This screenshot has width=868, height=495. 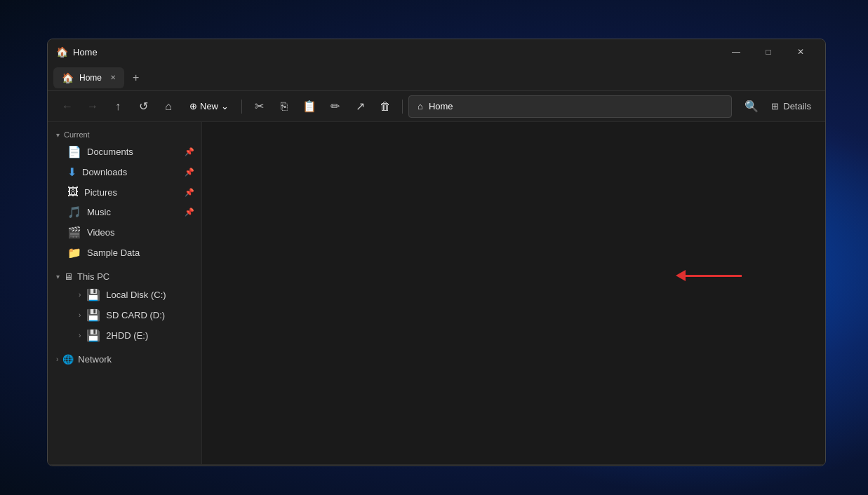 I want to click on new-label: New, so click(x=209, y=107).